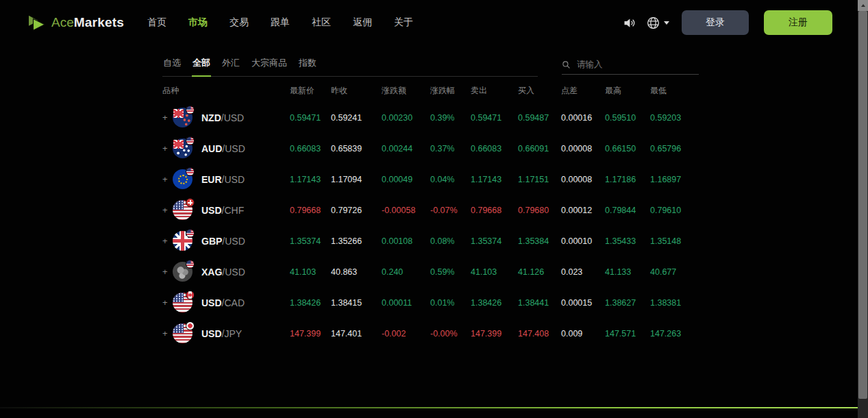 The height and width of the screenshot is (418, 868). I want to click on table-row: + EUR/USD 1.17143 1.17094 0.00049 0.04% …, so click(434, 180).